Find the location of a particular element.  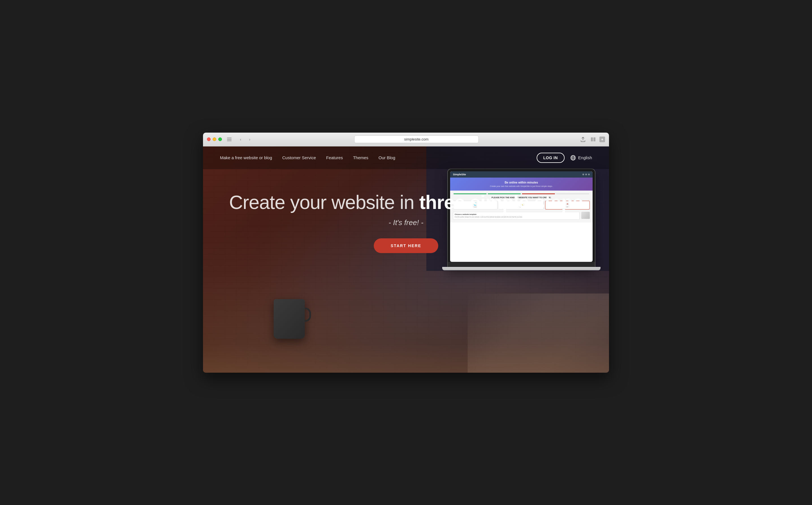

nav-links-right: LOG IN English is located at coordinates (564, 158).